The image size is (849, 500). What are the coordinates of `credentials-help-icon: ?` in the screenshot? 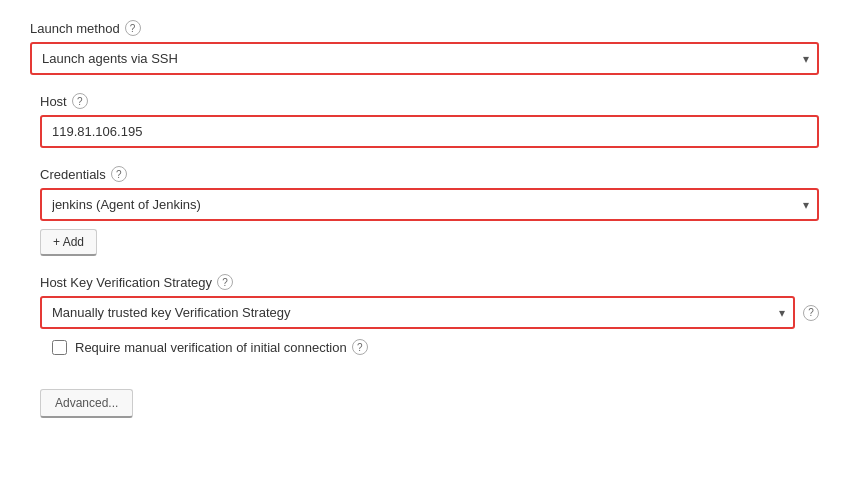 It's located at (119, 174).